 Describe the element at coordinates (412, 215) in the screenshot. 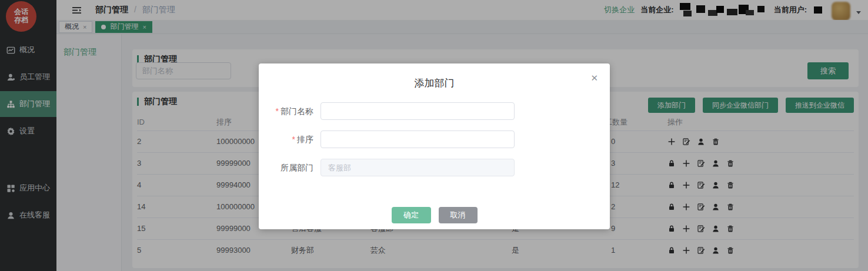

I see `confirm-button: 确定` at that location.